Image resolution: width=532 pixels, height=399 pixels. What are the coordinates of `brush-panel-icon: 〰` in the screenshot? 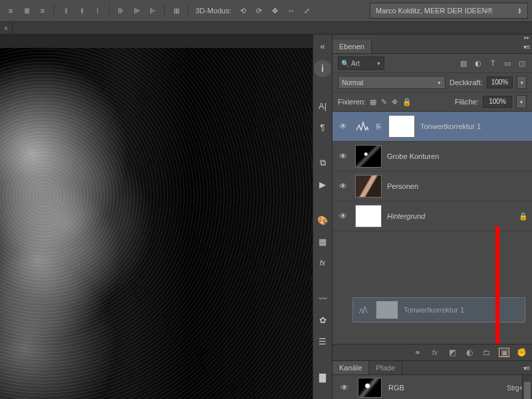 It's located at (323, 299).